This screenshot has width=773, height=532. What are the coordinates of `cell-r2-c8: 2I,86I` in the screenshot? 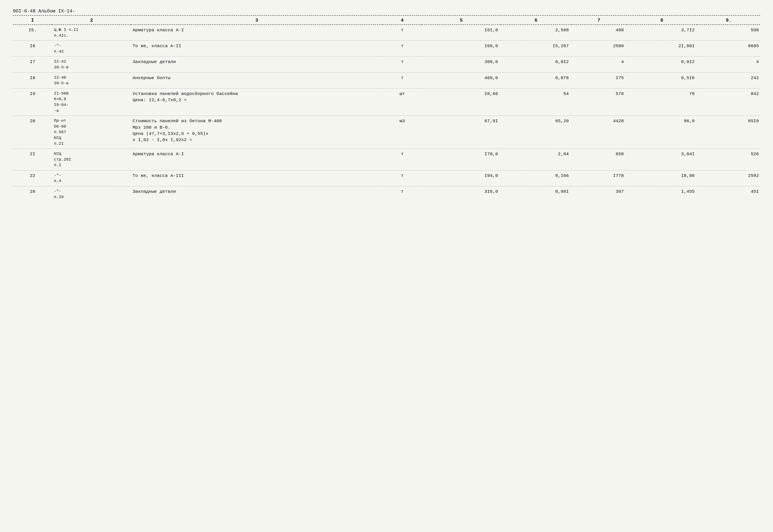 It's located at (662, 49).